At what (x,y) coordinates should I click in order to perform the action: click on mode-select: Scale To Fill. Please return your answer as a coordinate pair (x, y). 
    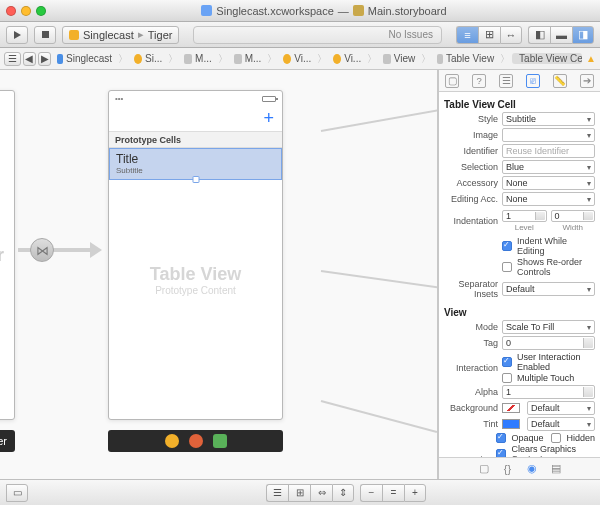
    Looking at the image, I should click on (548, 327).